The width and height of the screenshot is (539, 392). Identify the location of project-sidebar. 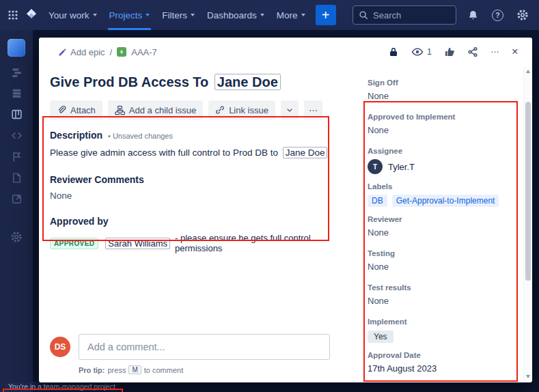
(16, 211).